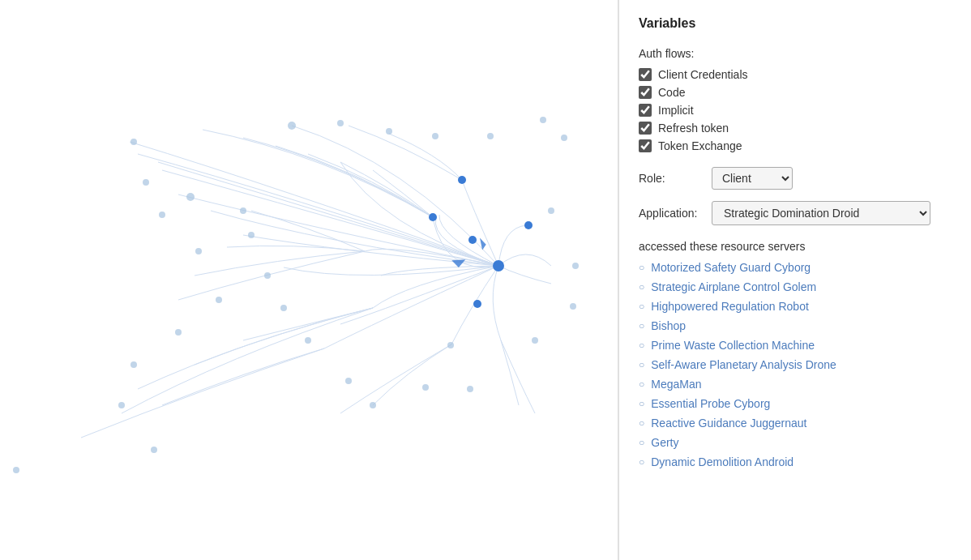  What do you see at coordinates (722, 462) in the screenshot?
I see `resource-server-link: Dynamic Demolition Android` at bounding box center [722, 462].